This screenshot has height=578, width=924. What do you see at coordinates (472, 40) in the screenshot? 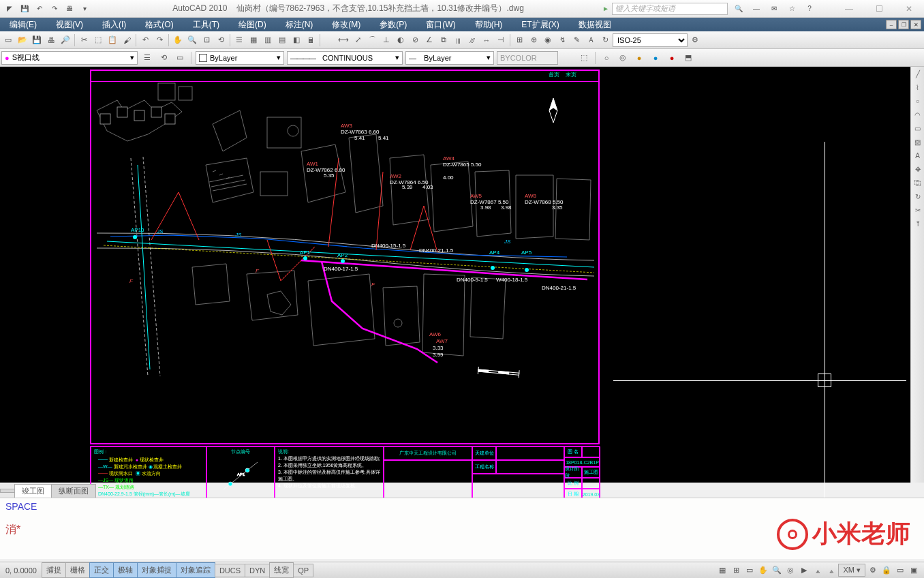
I see `dim-continue-icon: ⫻` at bounding box center [472, 40].